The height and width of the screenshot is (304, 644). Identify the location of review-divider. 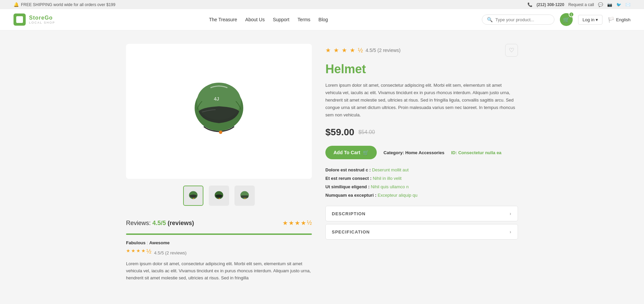
(219, 234).